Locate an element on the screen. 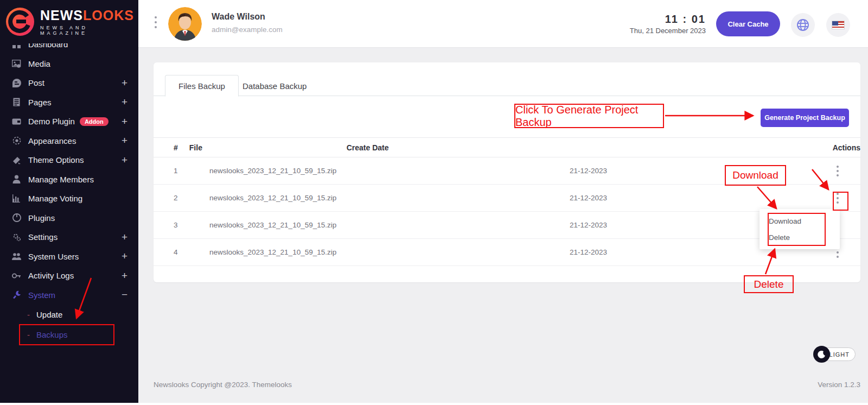 The height and width of the screenshot is (405, 868). moon-icon is located at coordinates (821, 354).